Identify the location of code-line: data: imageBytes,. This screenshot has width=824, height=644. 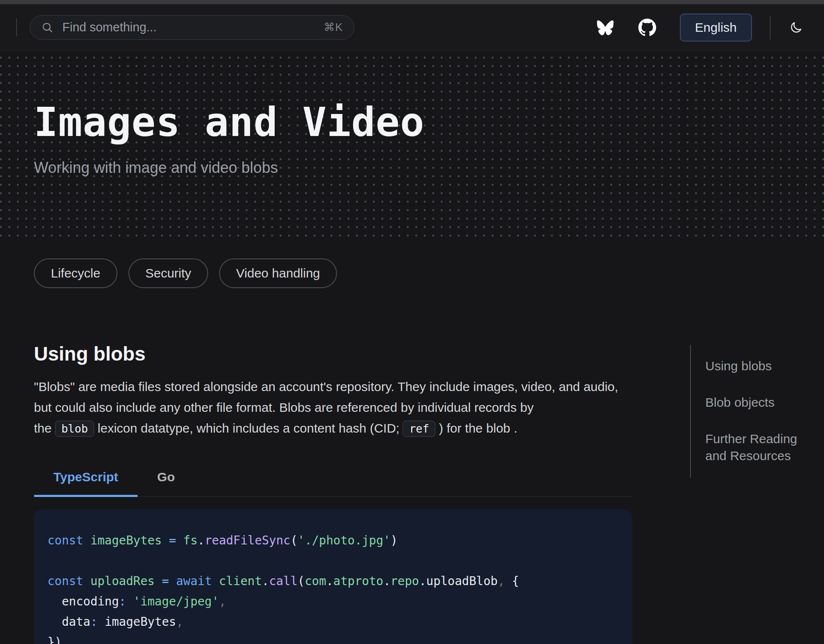
(336, 622).